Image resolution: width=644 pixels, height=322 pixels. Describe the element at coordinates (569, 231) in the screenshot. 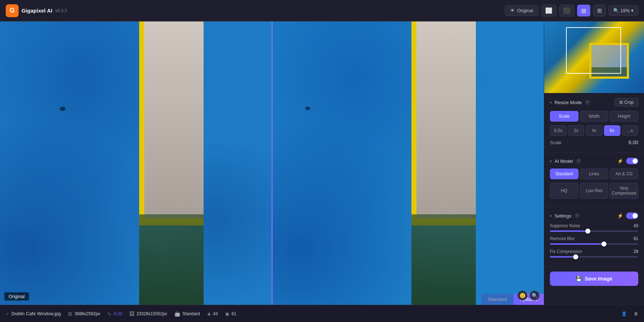

I see `suppress-noise-fill` at that location.